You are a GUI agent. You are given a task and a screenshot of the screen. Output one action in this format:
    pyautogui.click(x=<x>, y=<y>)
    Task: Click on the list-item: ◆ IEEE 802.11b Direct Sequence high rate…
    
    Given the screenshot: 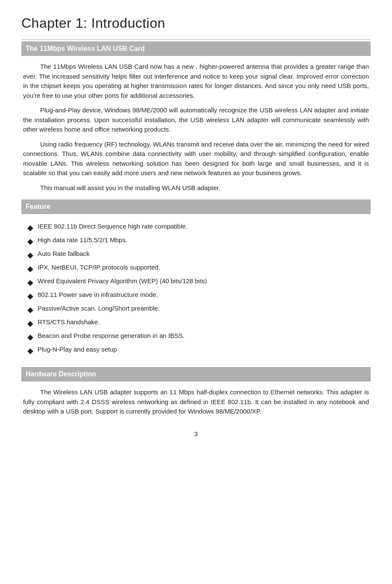 What is the action you would take?
    pyautogui.click(x=198, y=228)
    